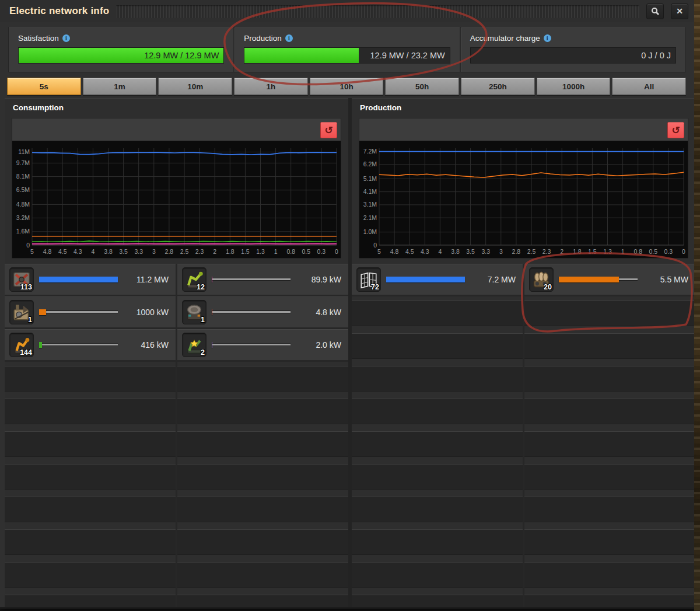  Describe the element at coordinates (38, 107) in the screenshot. I see `panel-title-consumption: Consumption` at that location.